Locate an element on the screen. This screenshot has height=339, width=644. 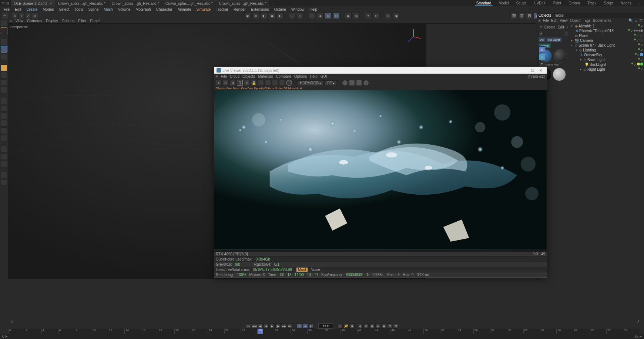
next-frame-button: |▶ is located at coordinates (278, 326).